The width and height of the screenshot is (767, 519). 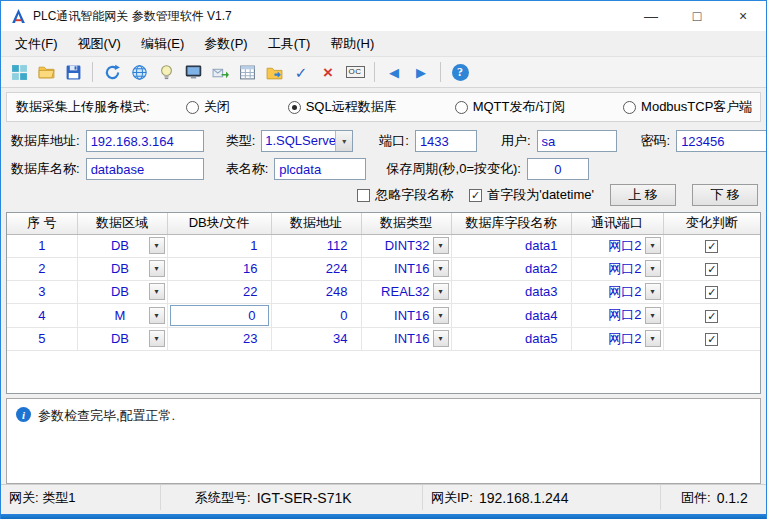 I want to click on monitor-view-icon, so click(x=193, y=72).